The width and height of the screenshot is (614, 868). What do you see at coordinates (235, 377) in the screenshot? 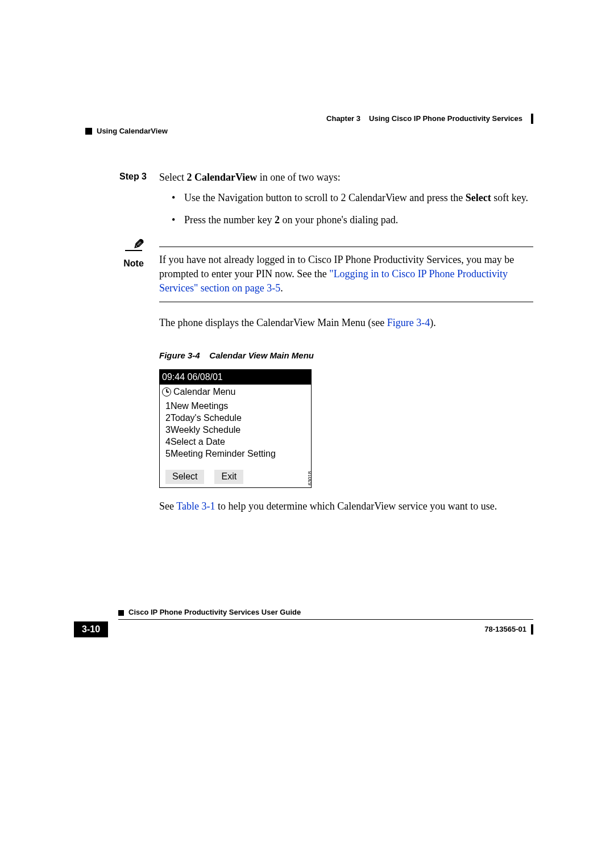
I see `screen-timestamp: 09:44 06/08/01` at bounding box center [235, 377].